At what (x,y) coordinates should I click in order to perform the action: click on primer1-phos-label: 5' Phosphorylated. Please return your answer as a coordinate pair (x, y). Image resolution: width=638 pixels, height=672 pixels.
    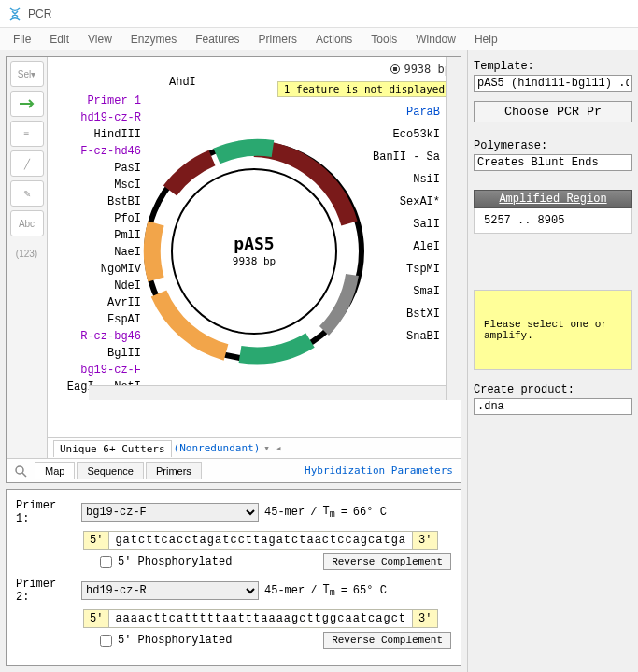
    Looking at the image, I should click on (175, 562).